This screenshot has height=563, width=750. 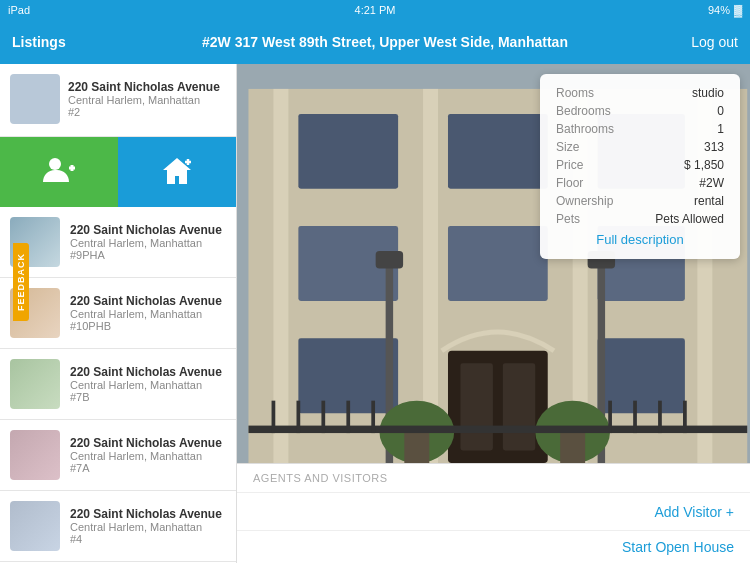 What do you see at coordinates (719, 10) in the screenshot?
I see `battery-label: 94%` at bounding box center [719, 10].